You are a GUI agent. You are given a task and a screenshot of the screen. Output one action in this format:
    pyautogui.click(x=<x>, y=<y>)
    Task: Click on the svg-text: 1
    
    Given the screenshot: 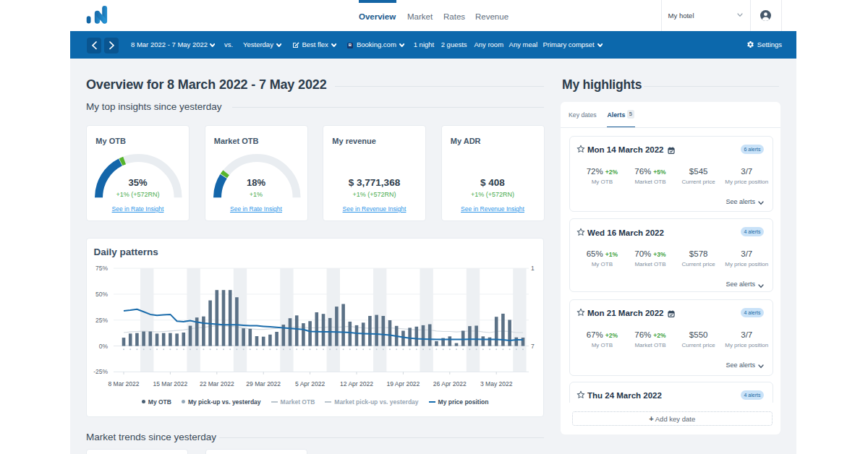 What is the action you would take?
    pyautogui.click(x=532, y=268)
    